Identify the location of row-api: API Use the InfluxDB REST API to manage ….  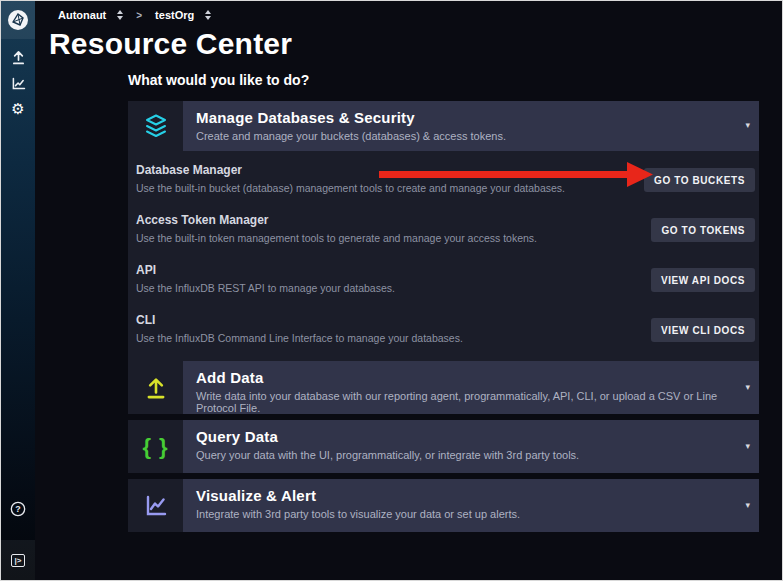
(444, 280).